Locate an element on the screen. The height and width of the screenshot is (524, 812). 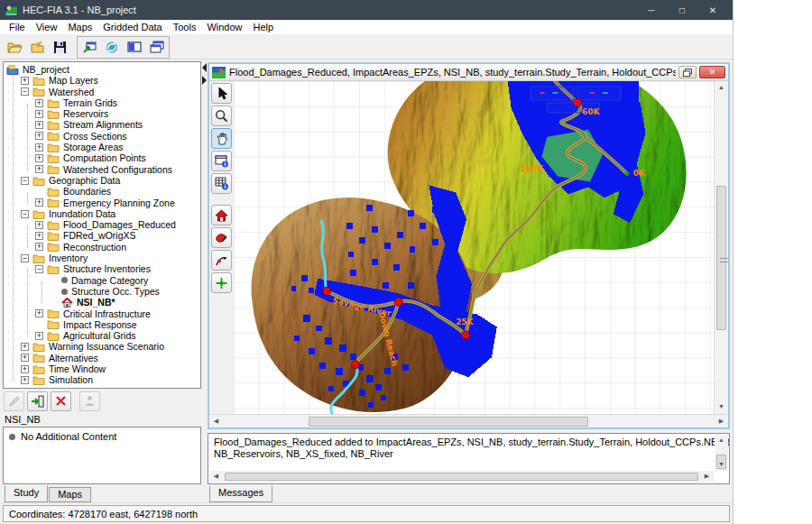
menu-tools: Tools is located at coordinates (185, 27).